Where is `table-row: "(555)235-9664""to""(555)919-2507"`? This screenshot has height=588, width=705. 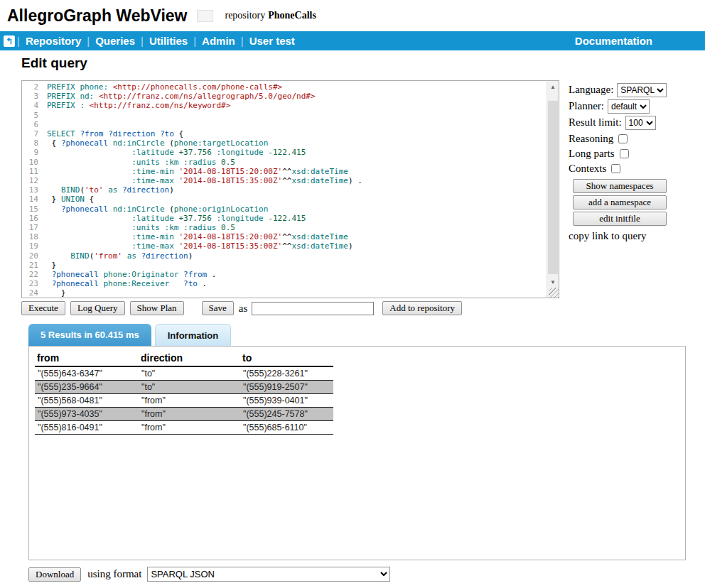
table-row: "(555)235-9664""to""(555)919-2507" is located at coordinates (184, 388).